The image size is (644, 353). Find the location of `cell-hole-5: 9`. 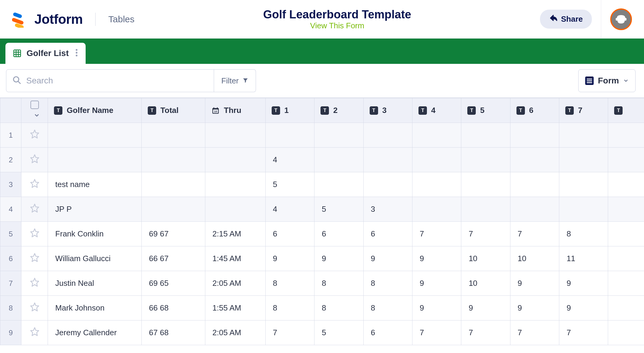

cell-hole-5: 9 is located at coordinates (486, 308).